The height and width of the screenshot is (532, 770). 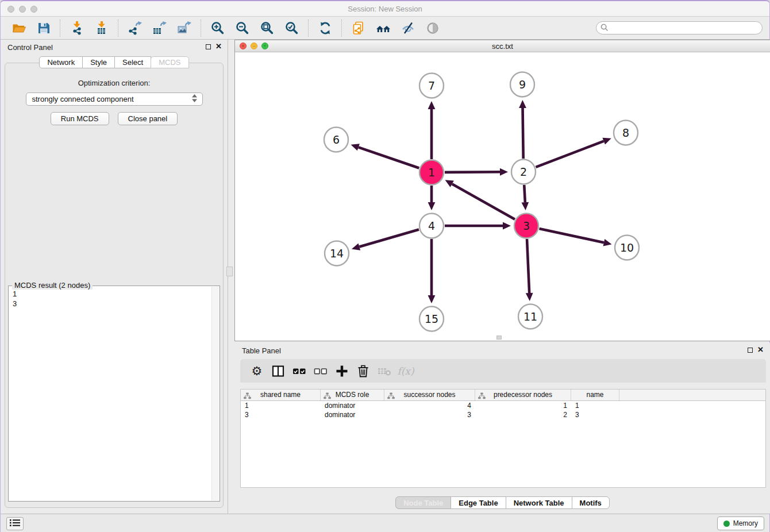 I want to click on tab-node-table: Node Table, so click(x=423, y=503).